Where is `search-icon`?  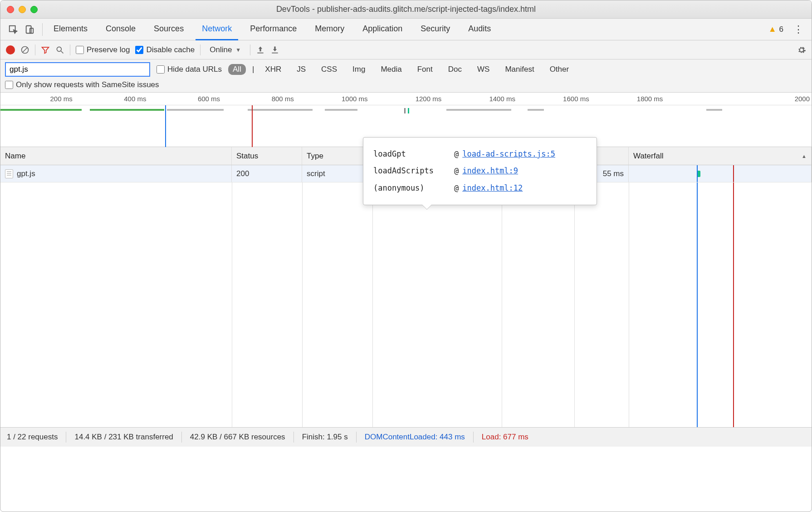 search-icon is located at coordinates (60, 50).